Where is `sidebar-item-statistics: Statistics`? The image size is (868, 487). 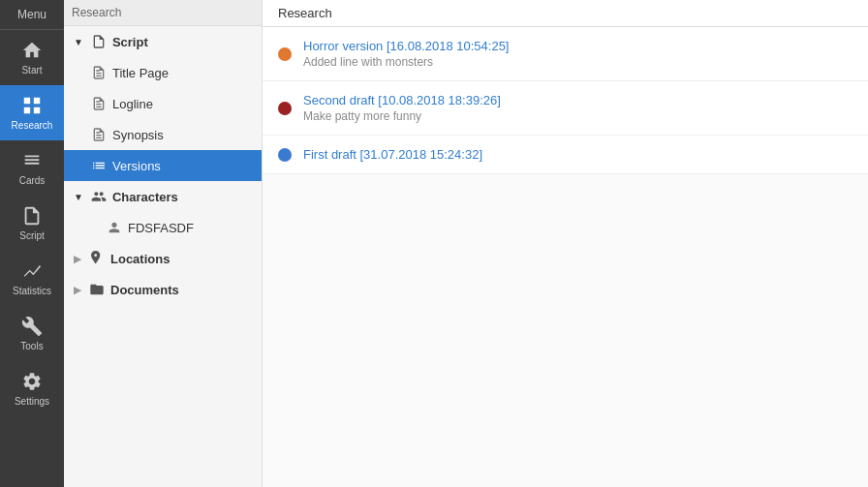
sidebar-item-statistics: Statistics is located at coordinates (32, 279).